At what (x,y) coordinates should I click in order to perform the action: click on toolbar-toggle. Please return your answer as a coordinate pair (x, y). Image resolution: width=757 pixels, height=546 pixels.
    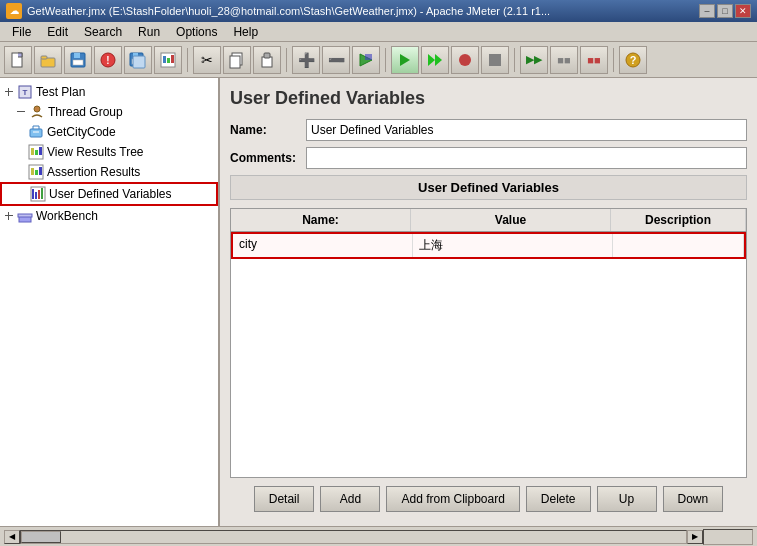
    Looking at the image, I should click on (366, 60).